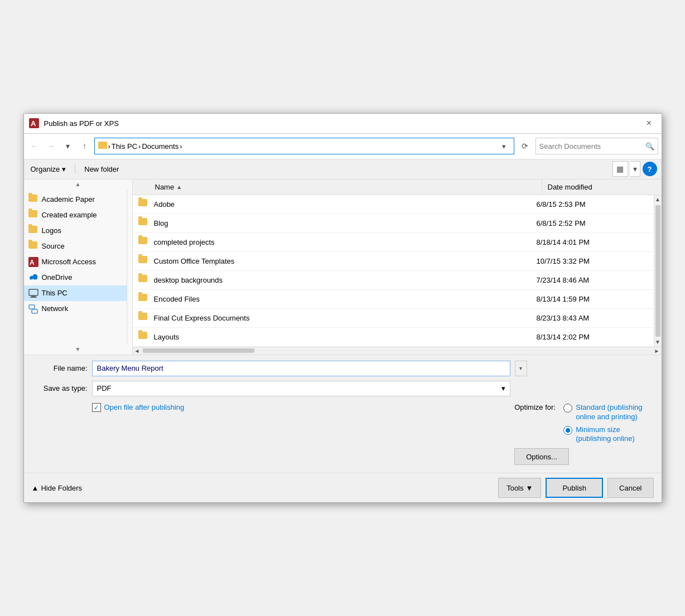 This screenshot has height=616, width=685. Describe the element at coordinates (605, 435) in the screenshot. I see `radio-minimum-label: Minimum size(publishing online)` at that location.